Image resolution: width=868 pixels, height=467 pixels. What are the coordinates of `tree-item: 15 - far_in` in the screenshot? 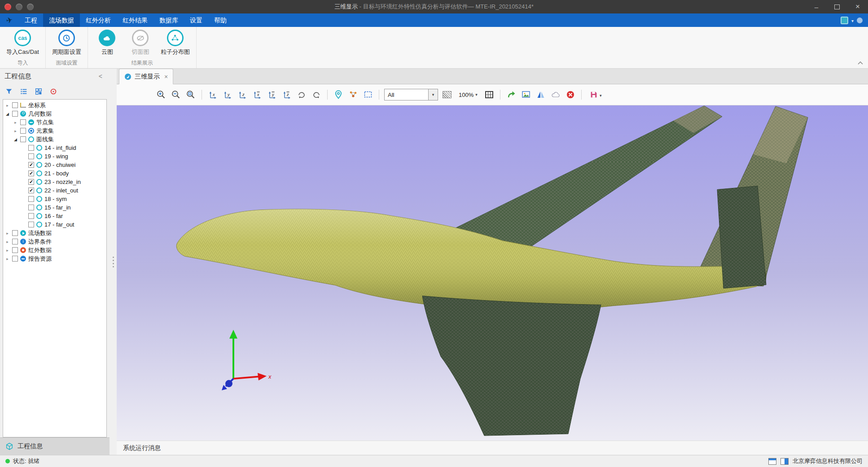 It's located at (55, 207).